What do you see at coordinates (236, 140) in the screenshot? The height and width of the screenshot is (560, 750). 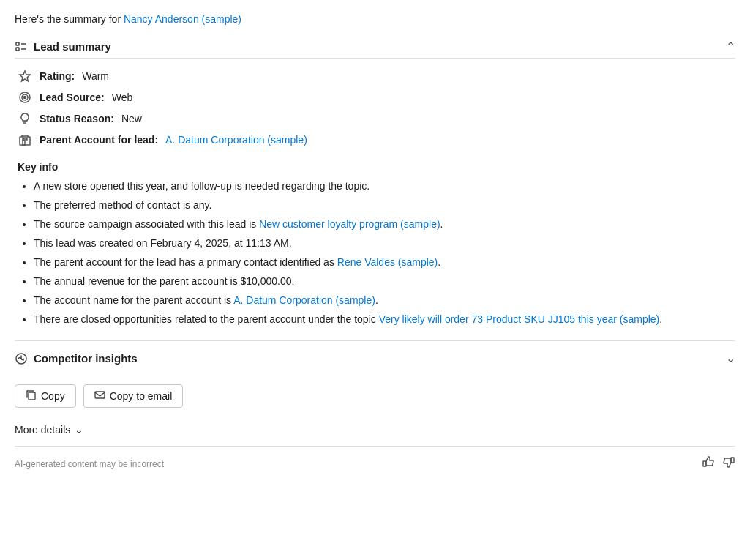 I see `parent-account-link: A. Datum Corporation (sample)` at bounding box center [236, 140].